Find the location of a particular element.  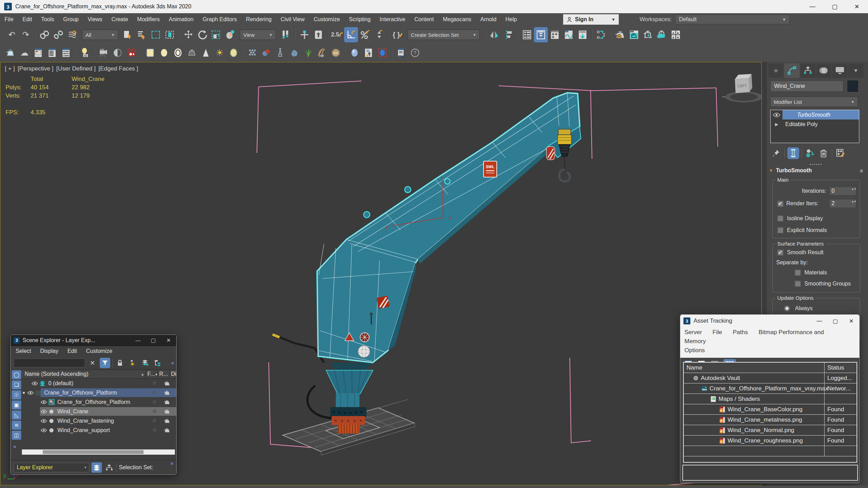

menu-paths: Paths is located at coordinates (740, 332).